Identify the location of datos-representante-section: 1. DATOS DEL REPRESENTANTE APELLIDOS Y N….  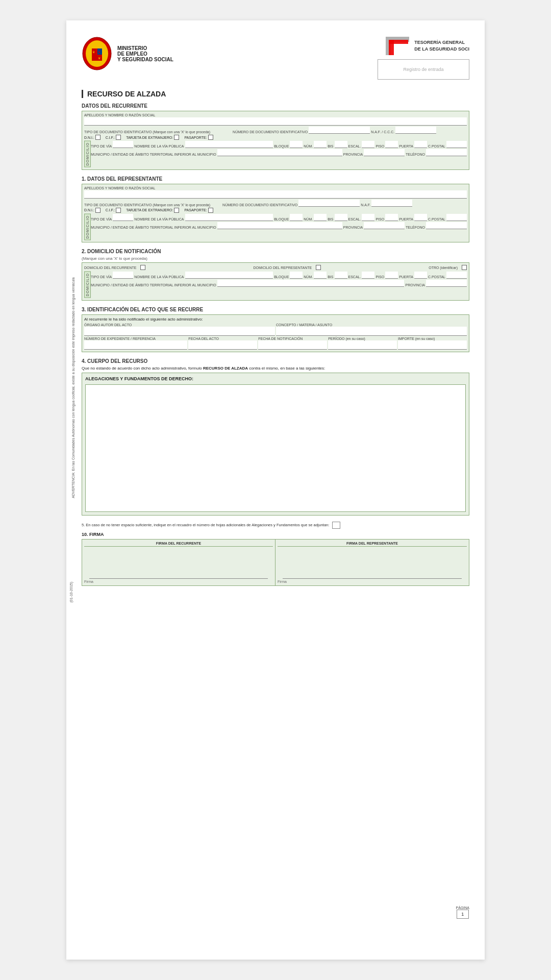
(276, 209).